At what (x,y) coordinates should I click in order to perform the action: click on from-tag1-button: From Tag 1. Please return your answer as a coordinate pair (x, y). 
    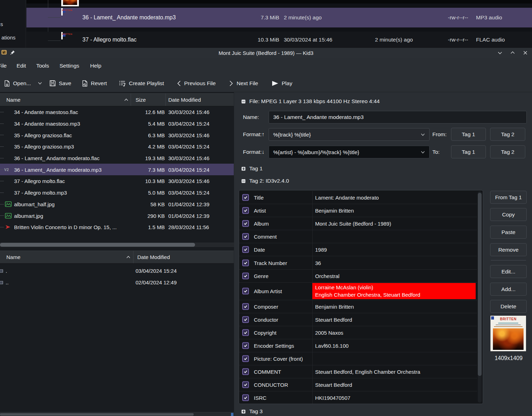
    Looking at the image, I should click on (508, 197).